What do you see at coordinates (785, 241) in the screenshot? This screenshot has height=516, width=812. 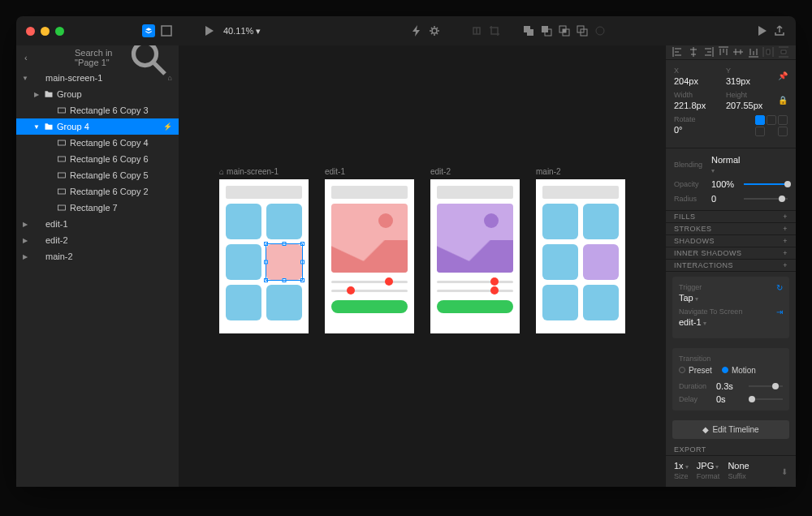 I see `add-shadow-icon: +` at bounding box center [785, 241].